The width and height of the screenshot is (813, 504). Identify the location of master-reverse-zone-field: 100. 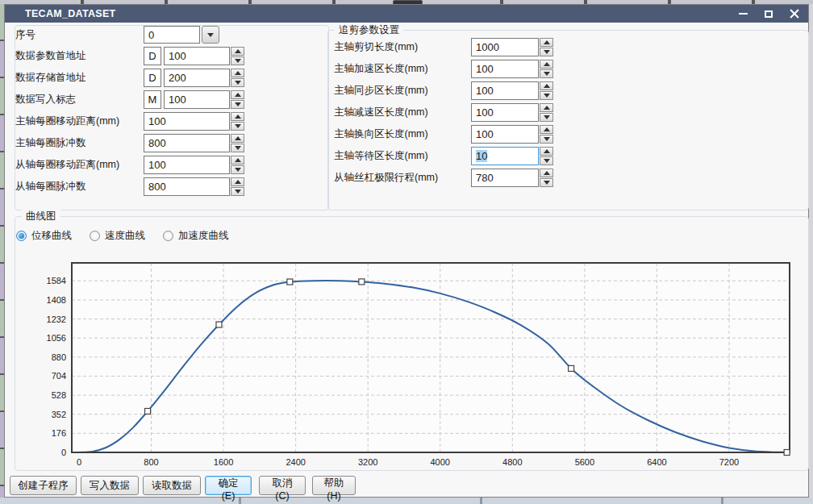
(505, 134).